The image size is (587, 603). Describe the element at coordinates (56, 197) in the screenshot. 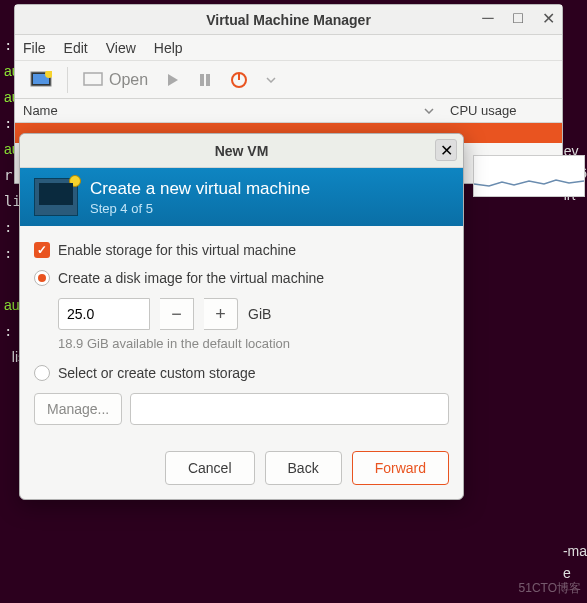

I see `vm-wizard-icon` at that location.